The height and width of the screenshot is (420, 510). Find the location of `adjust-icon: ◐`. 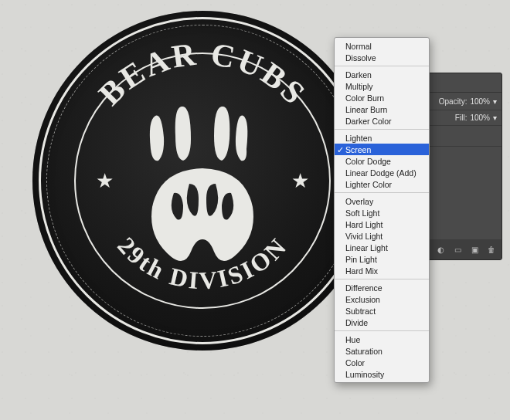

adjust-icon: ◐ is located at coordinates (440, 249).